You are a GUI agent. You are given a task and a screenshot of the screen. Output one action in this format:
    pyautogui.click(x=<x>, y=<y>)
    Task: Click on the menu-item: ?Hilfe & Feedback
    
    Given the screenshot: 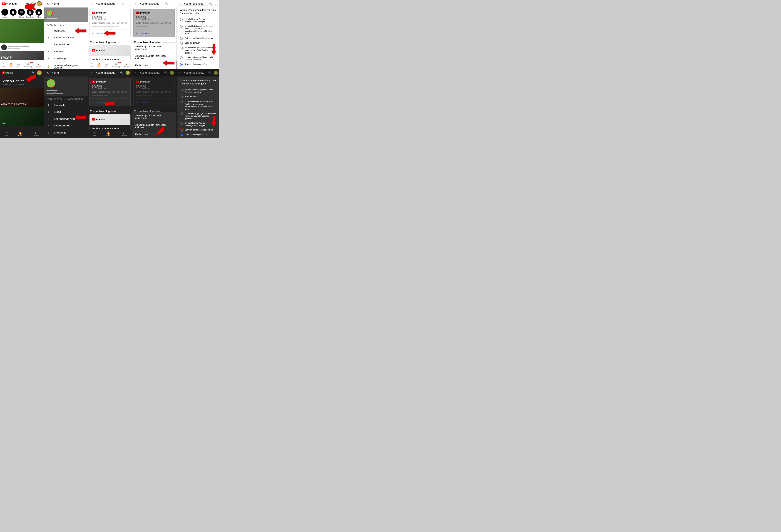 What is the action you would take?
    pyautogui.click(x=66, y=137)
    